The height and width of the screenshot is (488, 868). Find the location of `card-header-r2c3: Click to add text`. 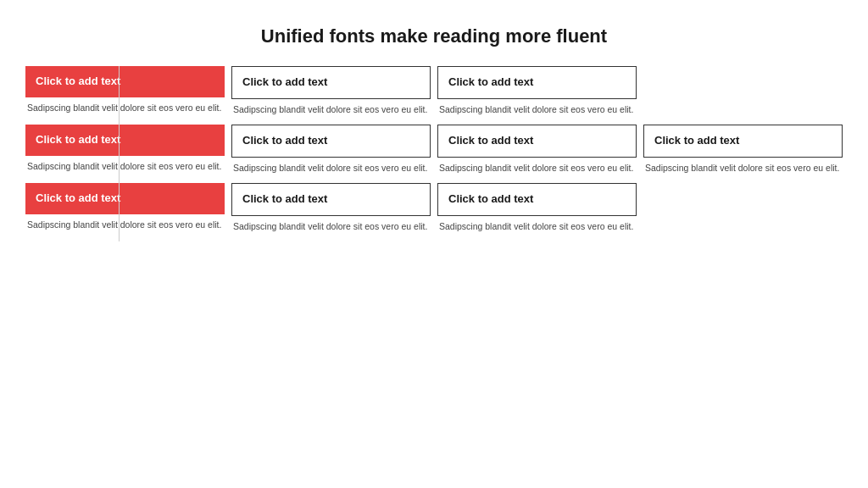

card-header-r2c3: Click to add text is located at coordinates (537, 141).